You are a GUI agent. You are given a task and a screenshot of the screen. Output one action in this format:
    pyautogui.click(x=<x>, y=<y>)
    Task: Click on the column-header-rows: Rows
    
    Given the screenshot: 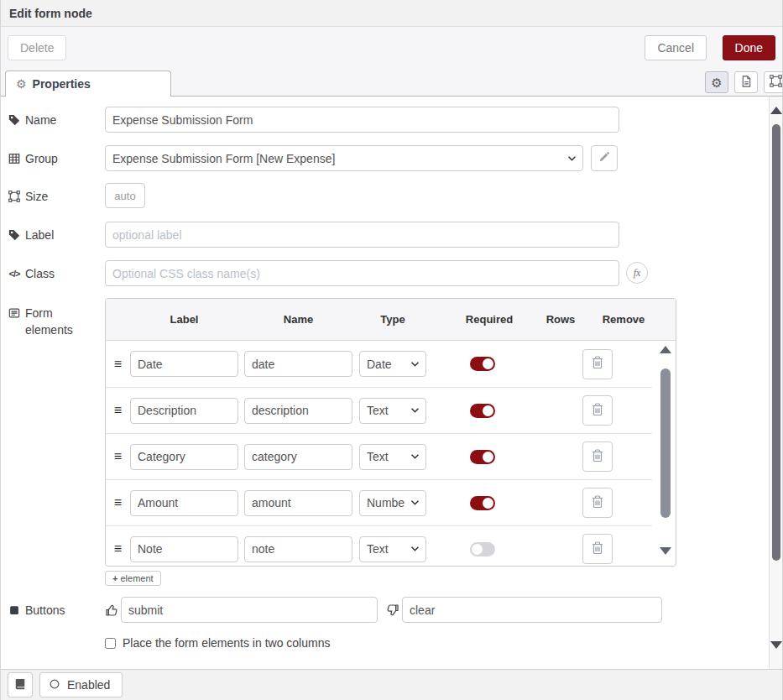 What is the action you would take?
    pyautogui.click(x=561, y=319)
    